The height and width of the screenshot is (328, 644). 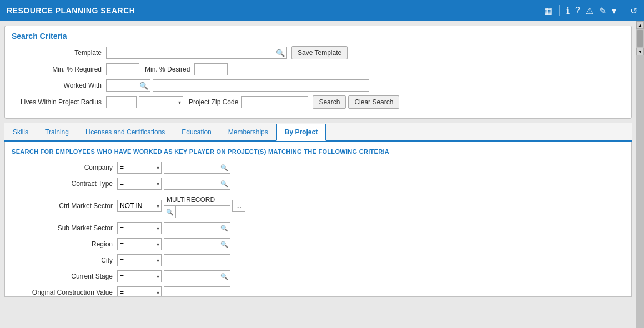 I want to click on worked-with-label: Worked With, so click(x=59, y=85).